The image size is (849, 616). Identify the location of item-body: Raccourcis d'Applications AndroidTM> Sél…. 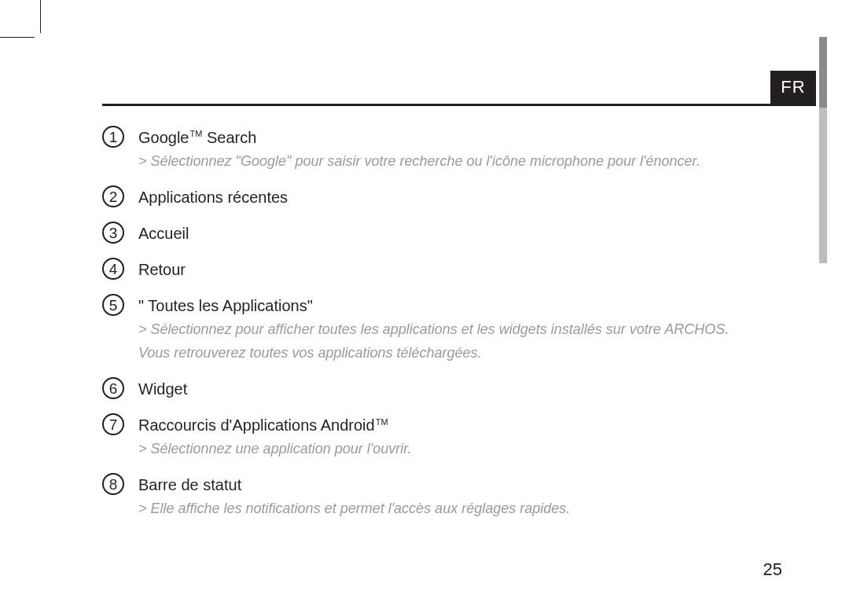
(462, 436).